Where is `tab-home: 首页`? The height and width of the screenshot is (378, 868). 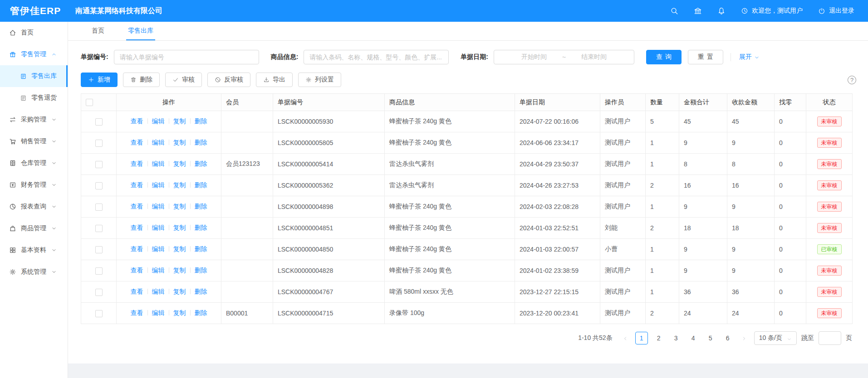
tab-home: 首页 is located at coordinates (98, 31).